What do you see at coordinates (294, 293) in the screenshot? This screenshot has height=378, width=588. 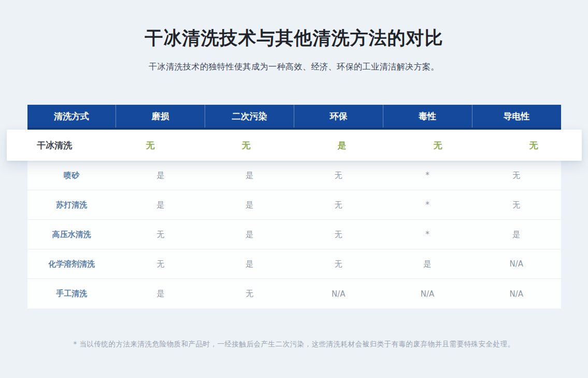 I see `table-row-manual-cleaning: 手工清洗 是 无 N/A N/A N/A` at bounding box center [294, 293].